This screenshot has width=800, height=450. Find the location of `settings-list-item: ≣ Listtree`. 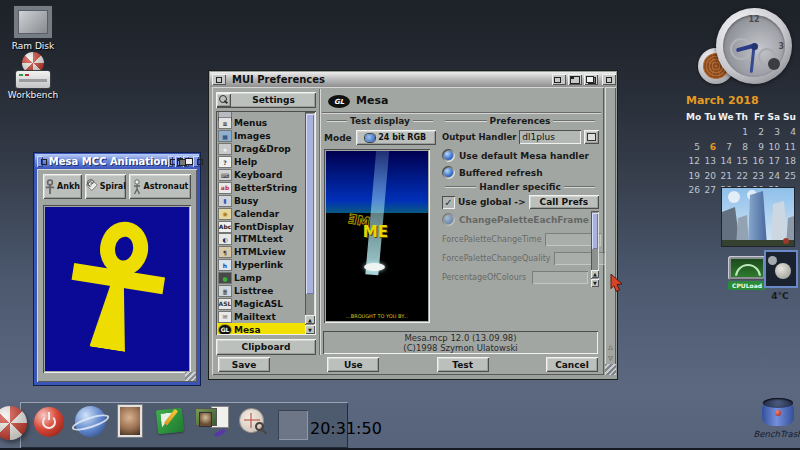

settings-list-item: ≣ Listtree is located at coordinates (261, 292).